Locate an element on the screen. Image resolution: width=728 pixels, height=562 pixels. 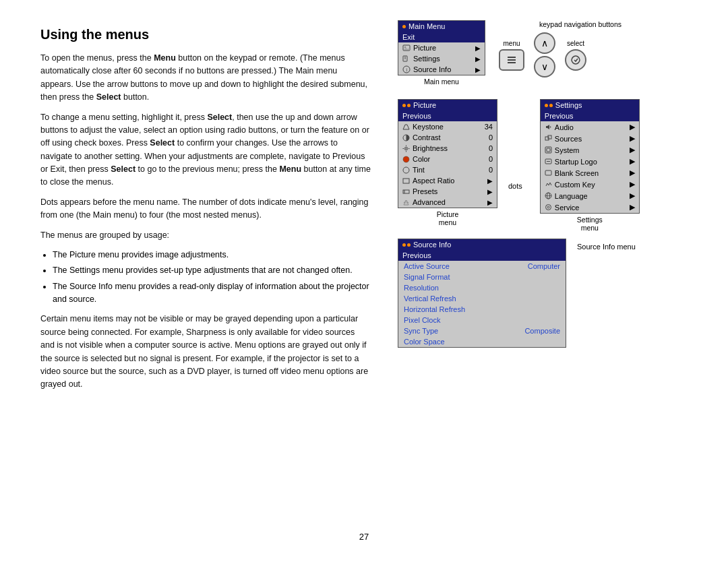
select-button is located at coordinates (576, 60).